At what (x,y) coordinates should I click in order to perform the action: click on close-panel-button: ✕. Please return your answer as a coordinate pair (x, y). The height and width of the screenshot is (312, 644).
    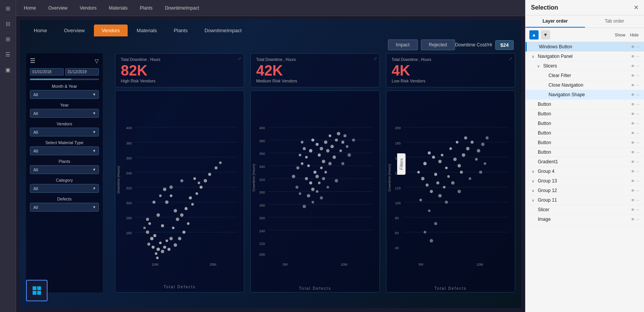
    Looking at the image, I should click on (636, 8).